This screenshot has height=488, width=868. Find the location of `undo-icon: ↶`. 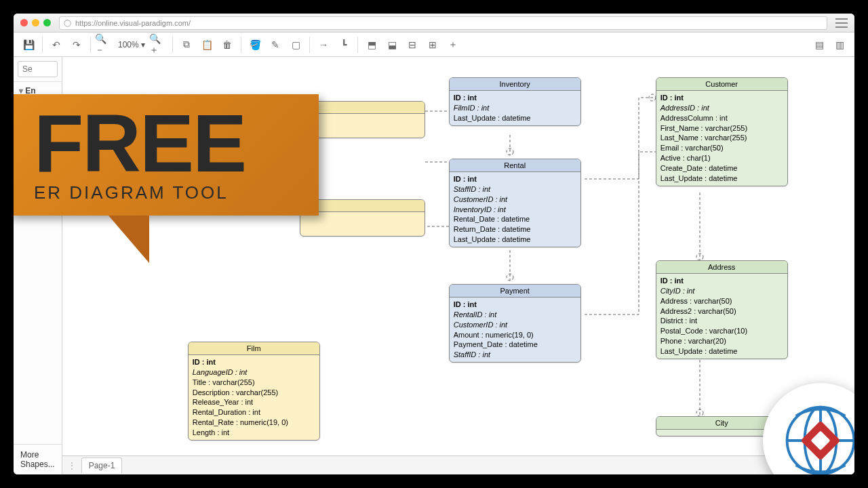

undo-icon: ↶ is located at coordinates (56, 45).